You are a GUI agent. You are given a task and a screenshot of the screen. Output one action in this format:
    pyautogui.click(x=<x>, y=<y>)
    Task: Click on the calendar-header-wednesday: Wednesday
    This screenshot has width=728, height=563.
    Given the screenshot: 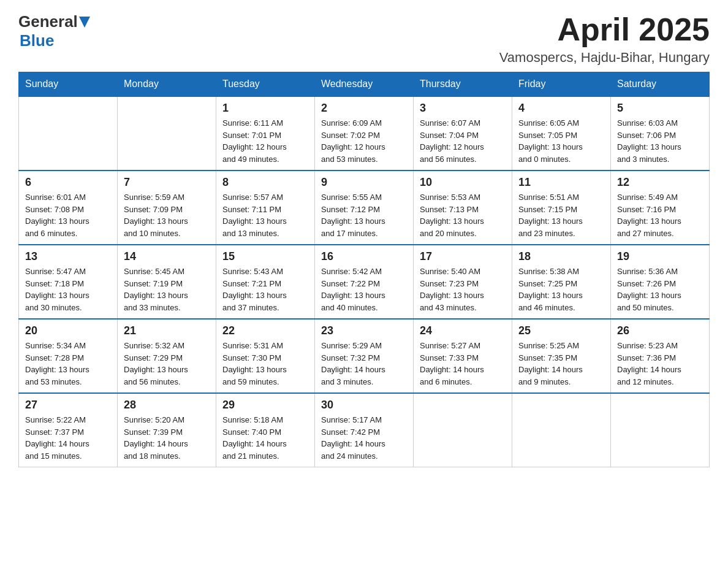 What is the action you would take?
    pyautogui.click(x=364, y=85)
    